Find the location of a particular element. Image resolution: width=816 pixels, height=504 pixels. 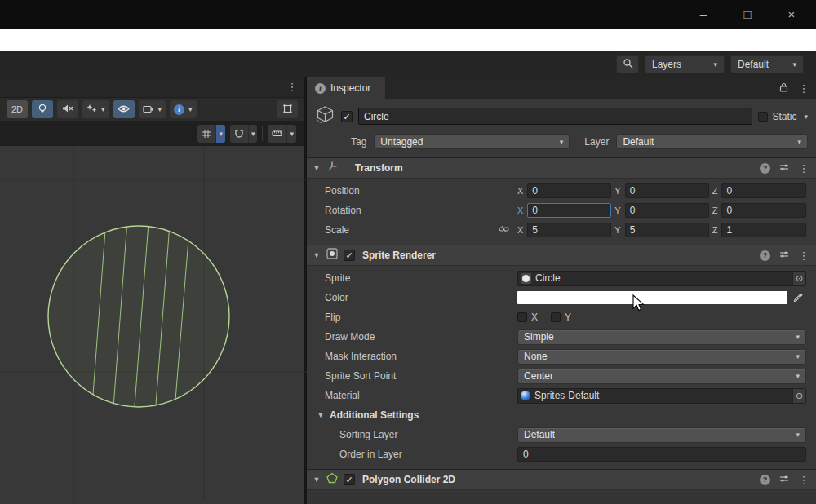

axis-y-label: Y is located at coordinates (617, 191).